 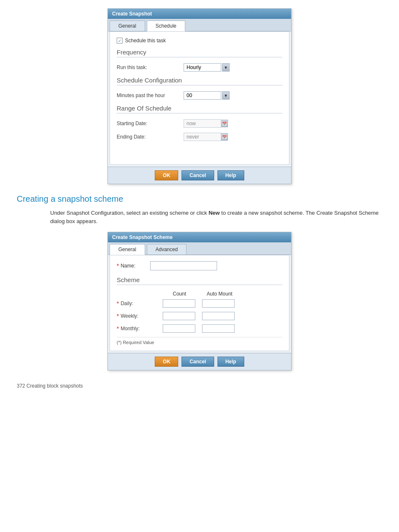 What do you see at coordinates (179, 329) in the screenshot?
I see `monthly-count-input` at bounding box center [179, 329].